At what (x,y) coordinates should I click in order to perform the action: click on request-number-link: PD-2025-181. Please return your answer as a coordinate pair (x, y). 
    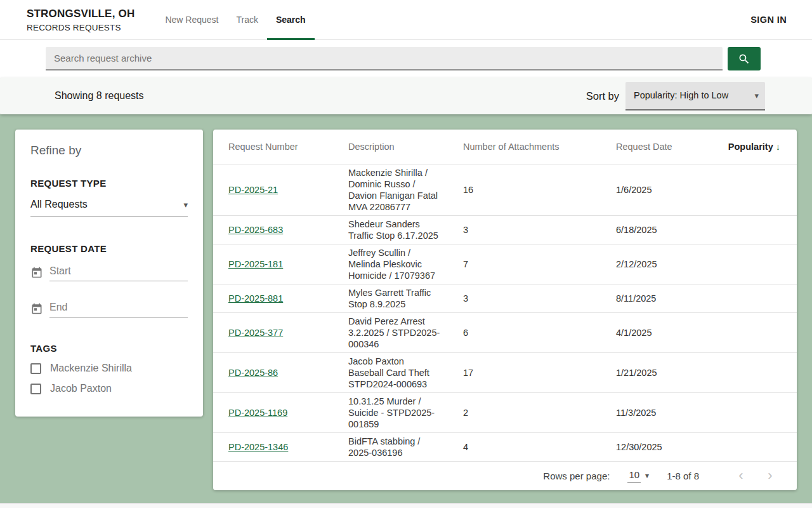
    Looking at the image, I should click on (256, 264).